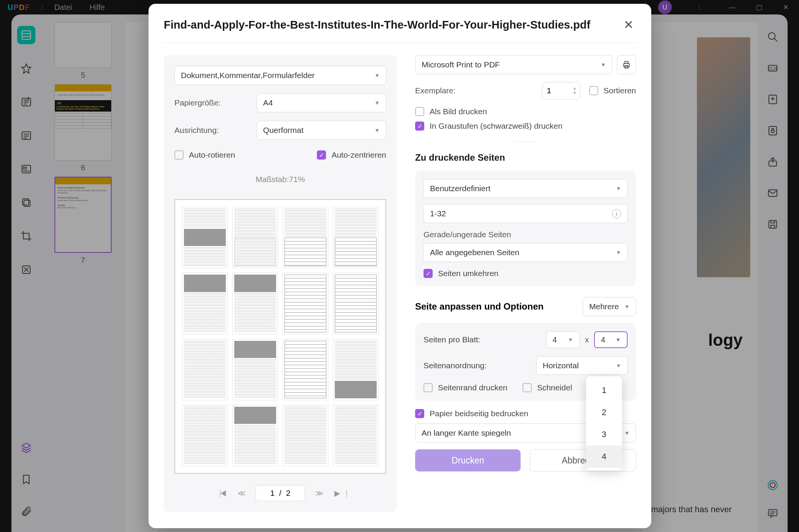 The height and width of the screenshot is (532, 799). What do you see at coordinates (626, 65) in the screenshot?
I see `printer-properties-icon` at bounding box center [626, 65].